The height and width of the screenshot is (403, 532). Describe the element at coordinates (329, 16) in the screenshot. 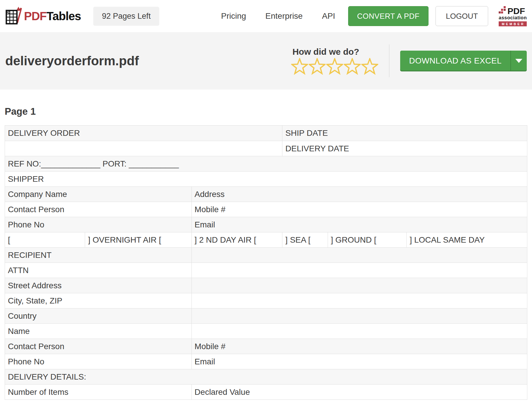

I see `nav-item-api: API` at that location.